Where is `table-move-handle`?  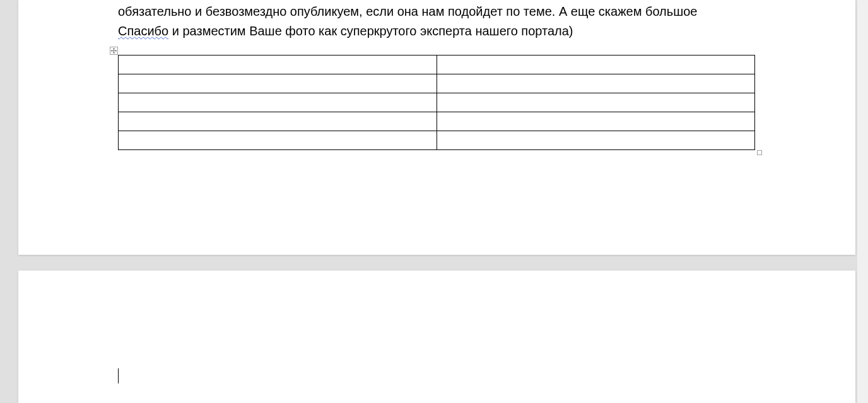
table-move-handle is located at coordinates (114, 50).